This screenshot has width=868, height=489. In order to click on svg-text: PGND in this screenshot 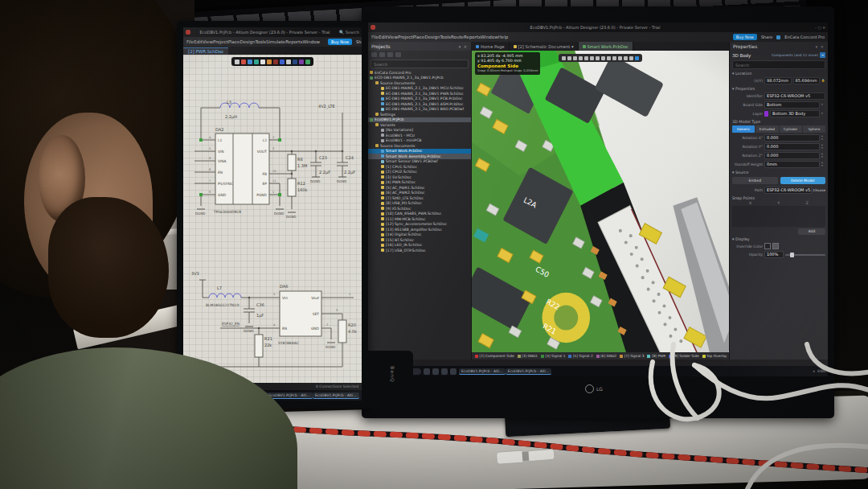, I will do `click(262, 195)`.